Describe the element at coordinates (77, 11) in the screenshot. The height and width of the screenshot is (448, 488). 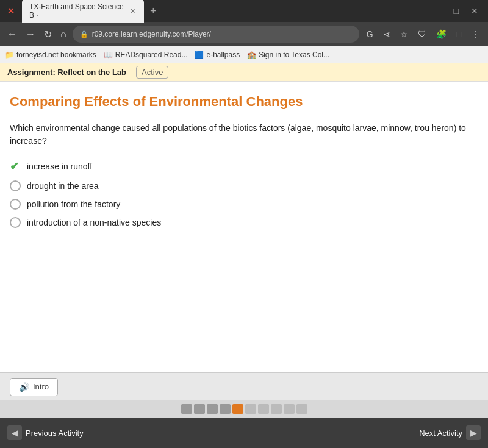
I see `tab-title: TX-Earth and Space Science B ·` at that location.